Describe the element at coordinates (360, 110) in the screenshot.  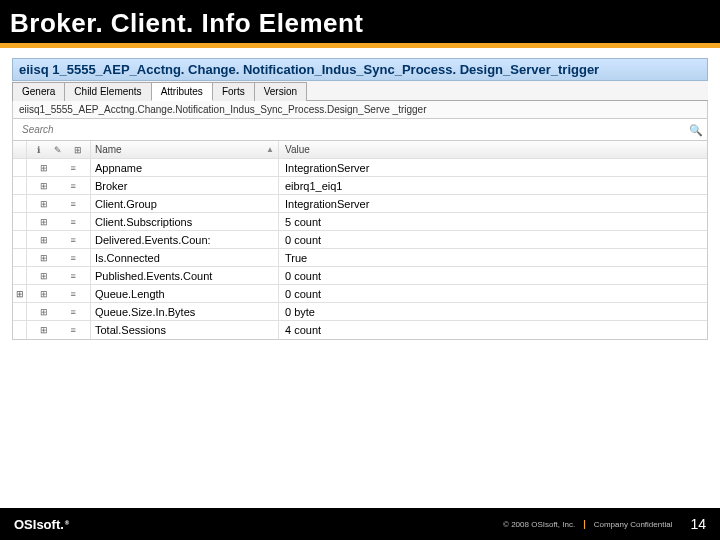
I see `path-bar: eiisq1_5555_AEP_Acctng.Change.Notificati…` at that location.